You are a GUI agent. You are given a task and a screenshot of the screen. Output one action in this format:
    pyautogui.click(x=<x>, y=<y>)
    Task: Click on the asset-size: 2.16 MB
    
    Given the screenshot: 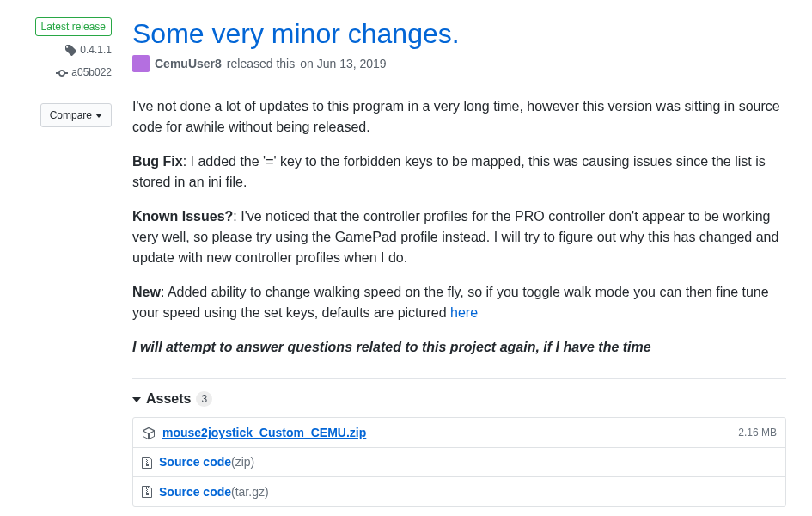 What is the action you would take?
    pyautogui.click(x=758, y=433)
    